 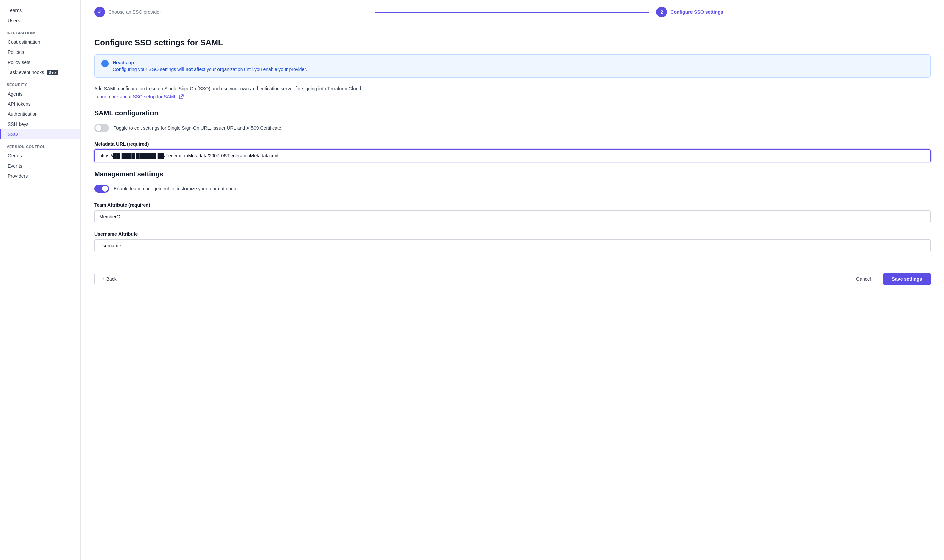 What do you see at coordinates (697, 12) in the screenshot?
I see `step-2-label: Configure SSO settings` at bounding box center [697, 12].